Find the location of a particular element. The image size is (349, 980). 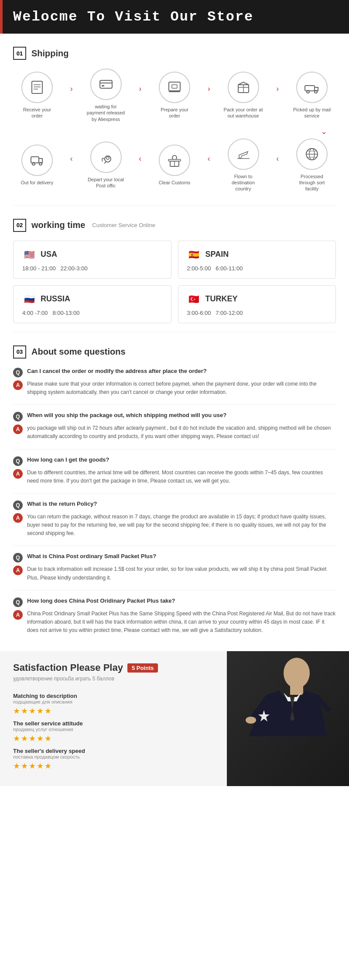

shipping-row-2: Out for delivery ‹ Depart your local Pos… is located at coordinates (174, 165).